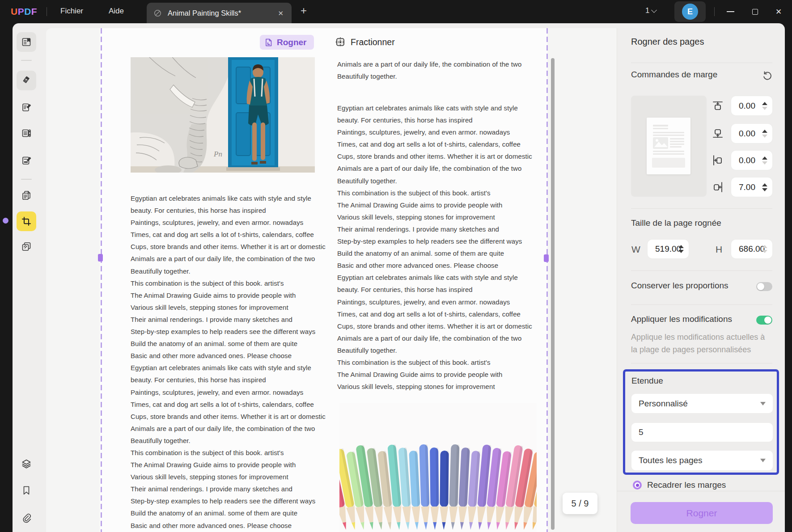 Image resolution: width=792 pixels, height=532 pixels. I want to click on crop-guide-left, so click(101, 280).